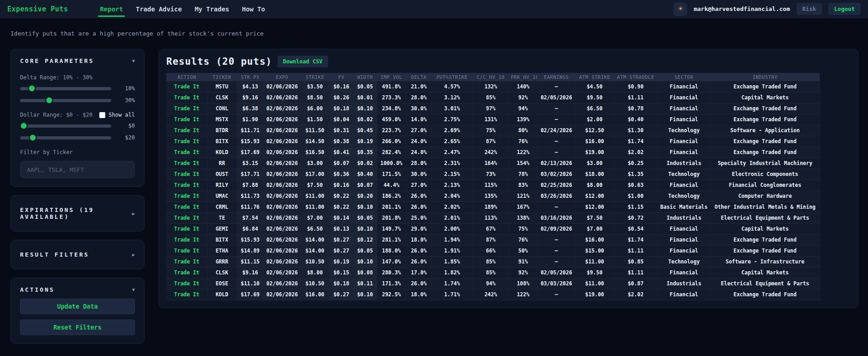  Describe the element at coordinates (419, 77) in the screenshot. I see `column-header-delta: DELTA` at that location.